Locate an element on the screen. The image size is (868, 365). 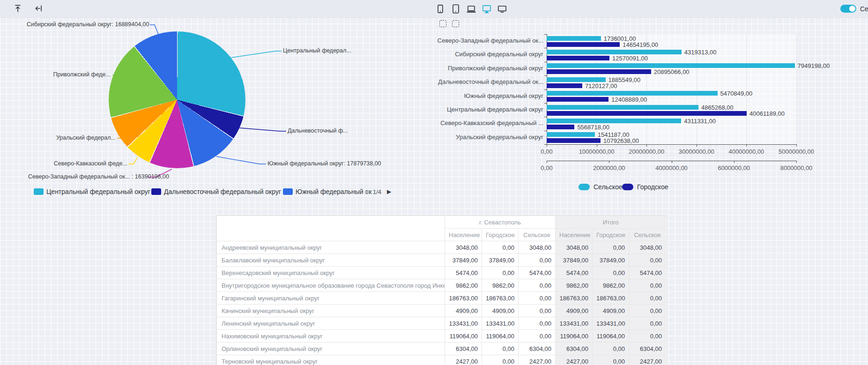
bar-category-label: Дальневосточный федеральный ок... is located at coordinates (490, 82).